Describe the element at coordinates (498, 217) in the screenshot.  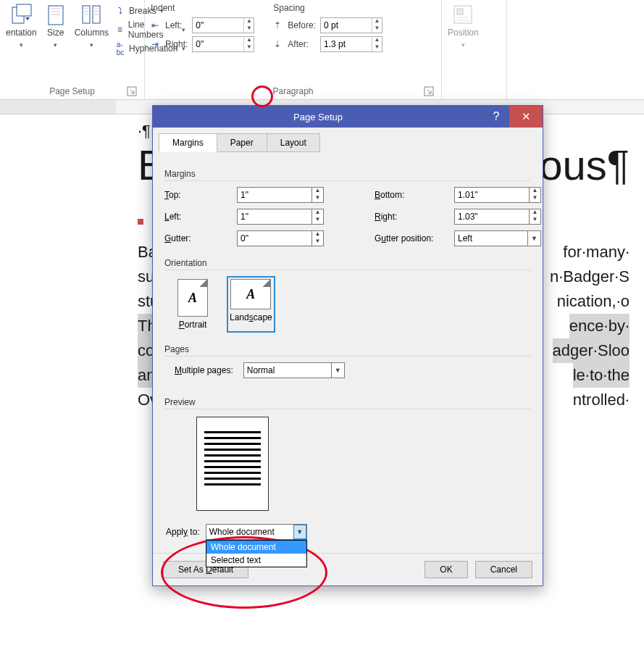
I see `right-input: ▲▼` at that location.